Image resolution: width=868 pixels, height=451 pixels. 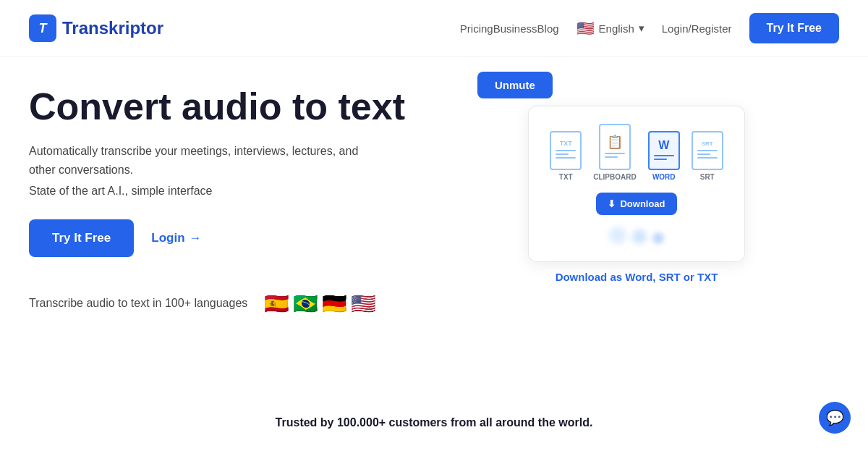 What do you see at coordinates (616, 29) in the screenshot?
I see `language-label: English` at bounding box center [616, 29].